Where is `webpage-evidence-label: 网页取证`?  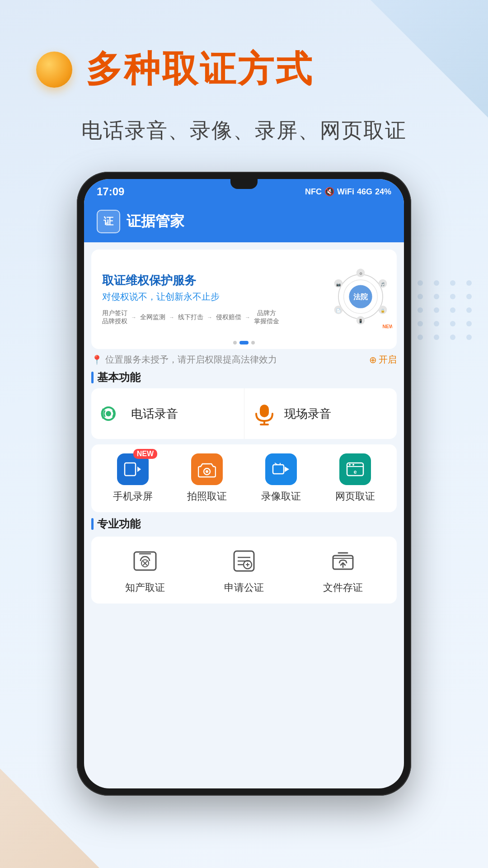 webpage-evidence-label: 网页取证 is located at coordinates (355, 496).